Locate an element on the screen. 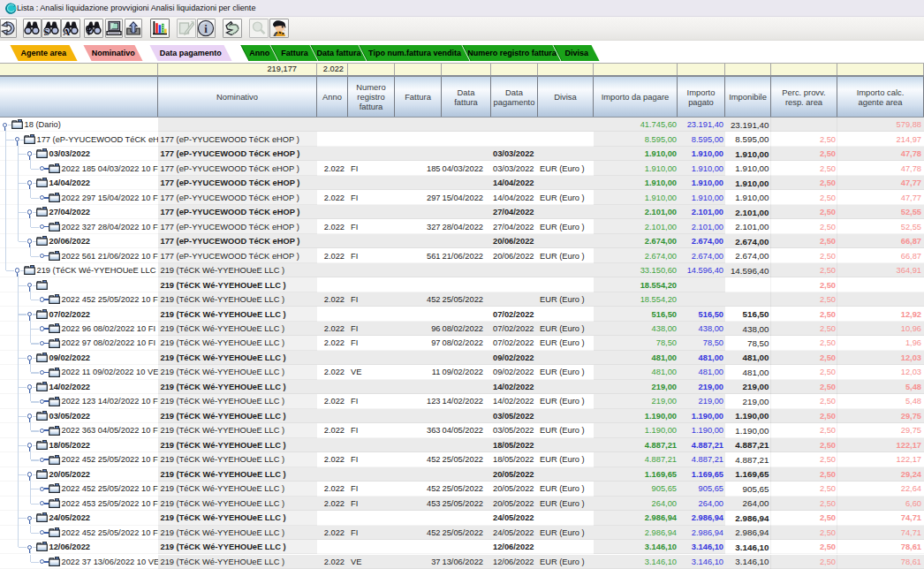  svg-text: S is located at coordinates (46, 30).